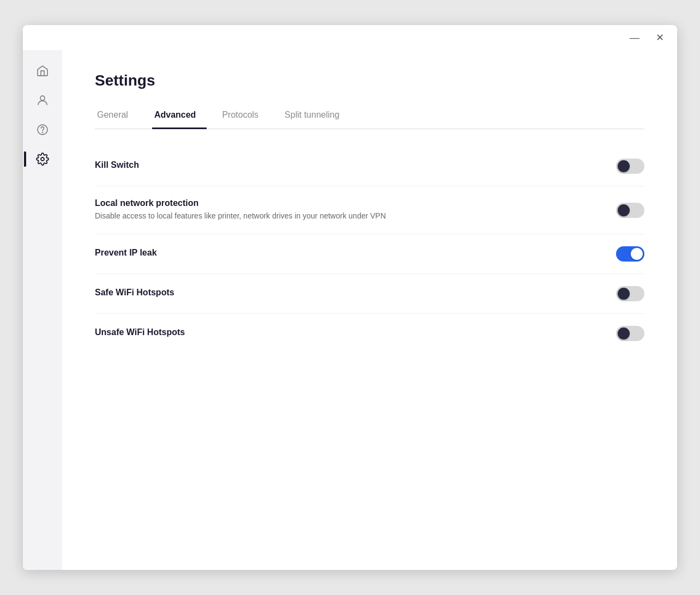 The image size is (700, 595). What do you see at coordinates (117, 117) in the screenshot?
I see `tab-general: General` at bounding box center [117, 117].